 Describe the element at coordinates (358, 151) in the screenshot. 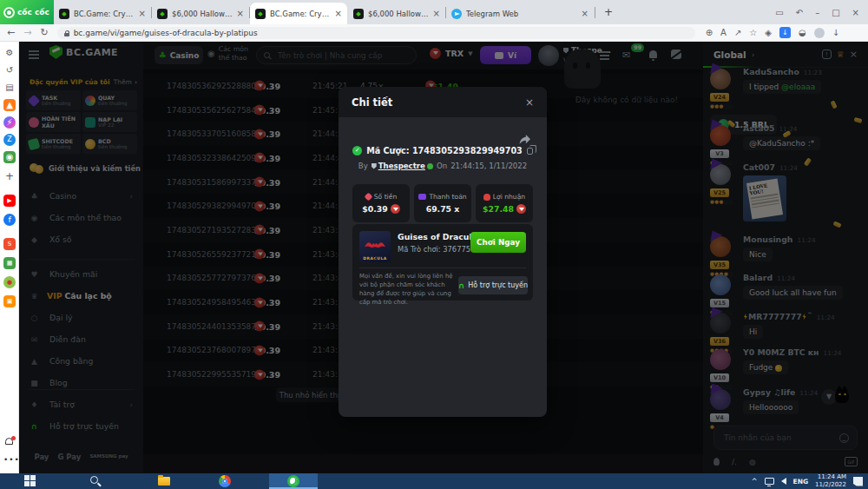

I see `verified-check-icon: ✓` at that location.